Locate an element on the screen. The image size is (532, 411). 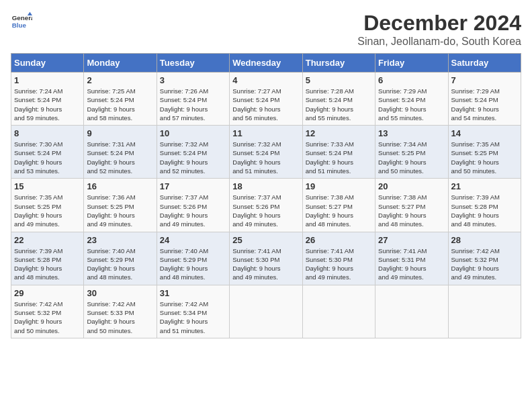
day-info: Sunrise: 7:35 AM Sunset: 5:25 PM Dayligh… is located at coordinates (485, 157).